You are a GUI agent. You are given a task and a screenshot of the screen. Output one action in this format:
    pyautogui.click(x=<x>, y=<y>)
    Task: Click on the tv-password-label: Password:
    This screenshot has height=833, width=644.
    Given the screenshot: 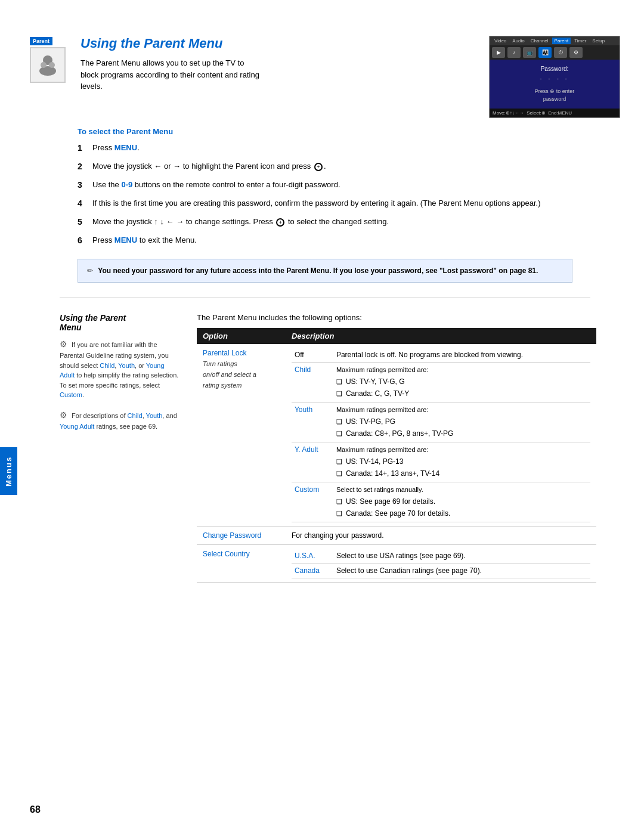 What is the action you would take?
    pyautogui.click(x=555, y=69)
    